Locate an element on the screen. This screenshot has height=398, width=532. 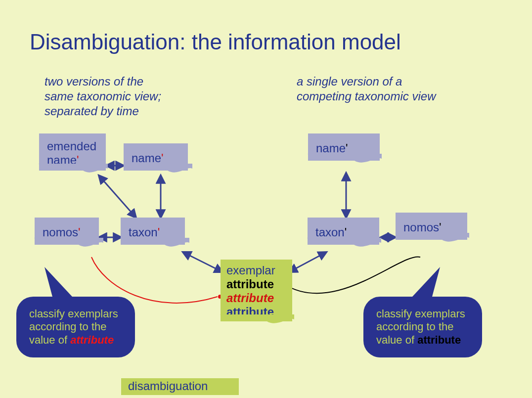
box-name-right: name' is located at coordinates (344, 147).